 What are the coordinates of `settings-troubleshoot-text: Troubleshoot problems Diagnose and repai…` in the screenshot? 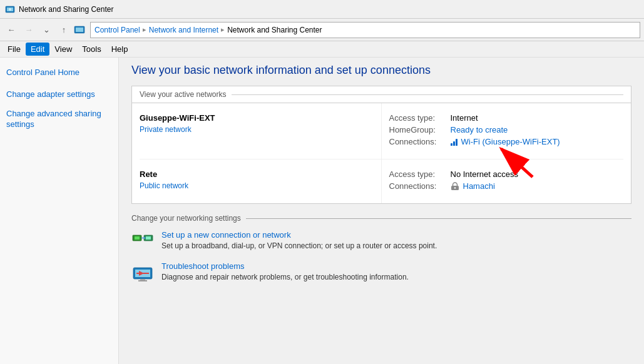 It's located at (397, 272).